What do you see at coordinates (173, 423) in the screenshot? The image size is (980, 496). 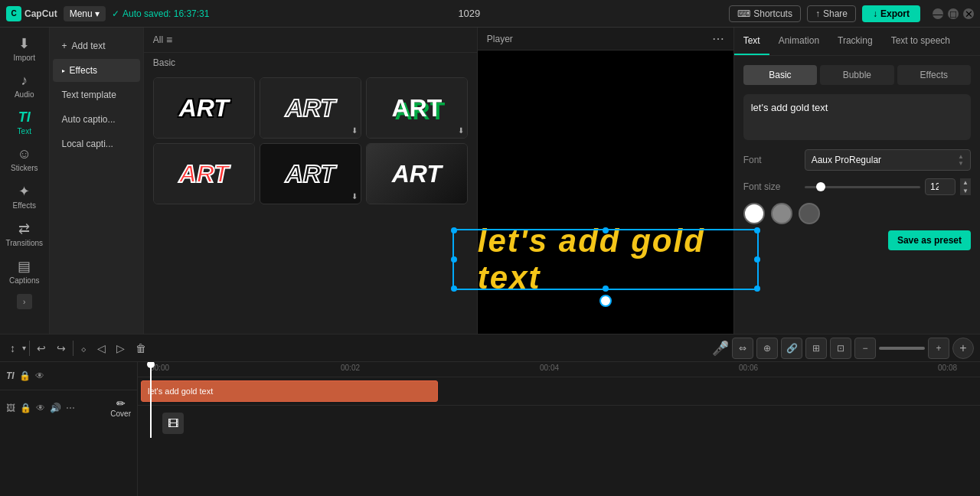 I see `cover-thumbnail: 🎞` at bounding box center [173, 423].